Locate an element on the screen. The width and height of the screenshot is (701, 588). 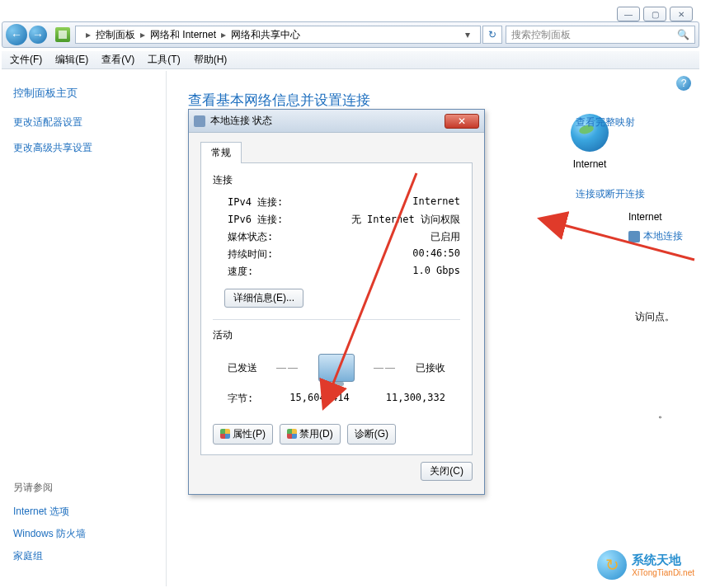
media-state-label: 媒体状态: is located at coordinates (251, 238).